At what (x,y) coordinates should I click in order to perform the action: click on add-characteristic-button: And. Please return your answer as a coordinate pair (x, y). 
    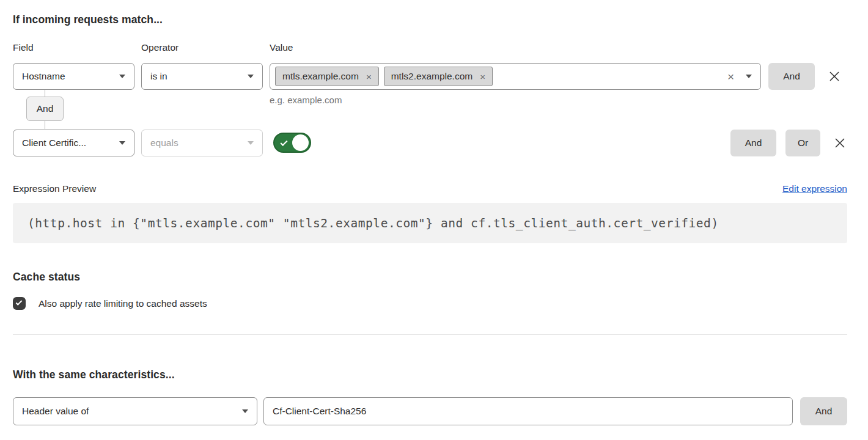
    Looking at the image, I should click on (824, 411).